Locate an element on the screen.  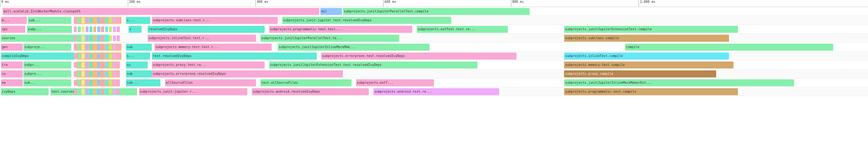
timeline-block: test.allSourceFiles is located at coordinates (306, 83).